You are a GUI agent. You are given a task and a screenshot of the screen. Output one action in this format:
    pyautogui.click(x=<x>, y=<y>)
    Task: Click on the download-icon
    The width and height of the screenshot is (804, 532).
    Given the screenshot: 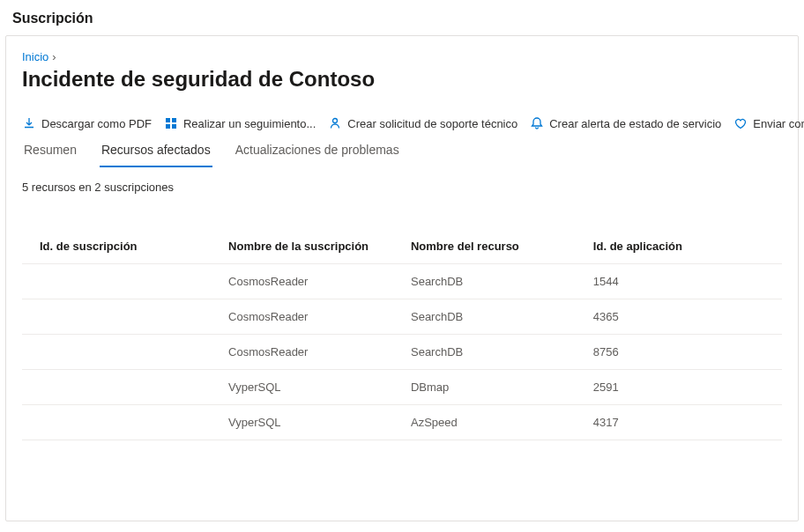 What is the action you would take?
    pyautogui.click(x=29, y=123)
    